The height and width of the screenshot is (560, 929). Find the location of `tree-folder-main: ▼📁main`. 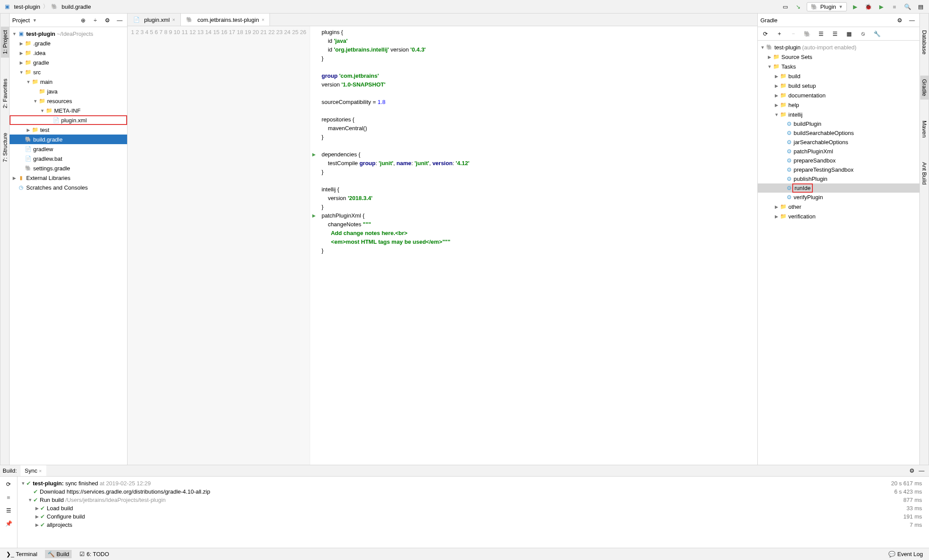

tree-folder-main: ▼📁main is located at coordinates (68, 82).